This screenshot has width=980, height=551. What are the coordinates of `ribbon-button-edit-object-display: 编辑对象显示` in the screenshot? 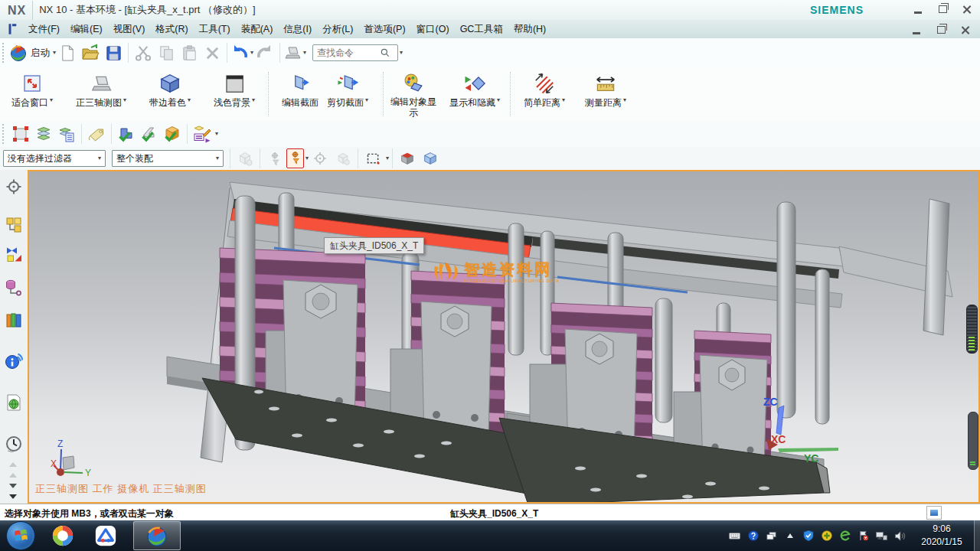 It's located at (413, 94).